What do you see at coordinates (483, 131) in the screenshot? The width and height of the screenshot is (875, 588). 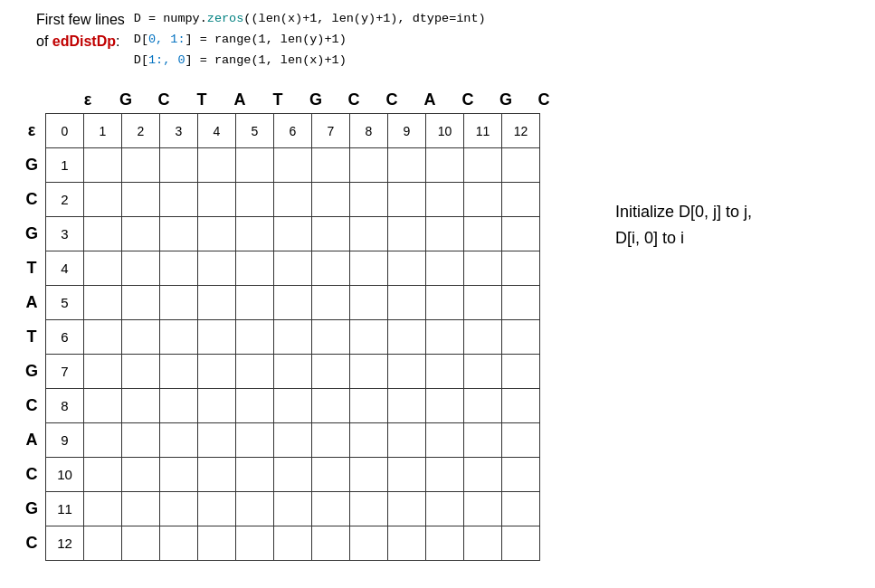 I see `num-header-11: 11` at bounding box center [483, 131].